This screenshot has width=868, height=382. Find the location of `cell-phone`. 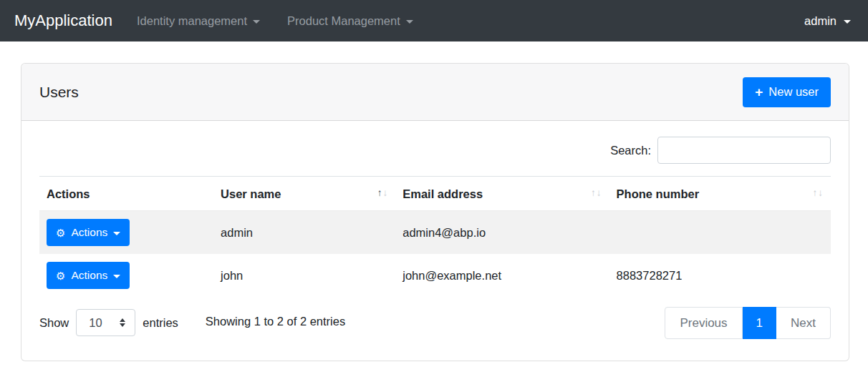

cell-phone is located at coordinates (720, 233).